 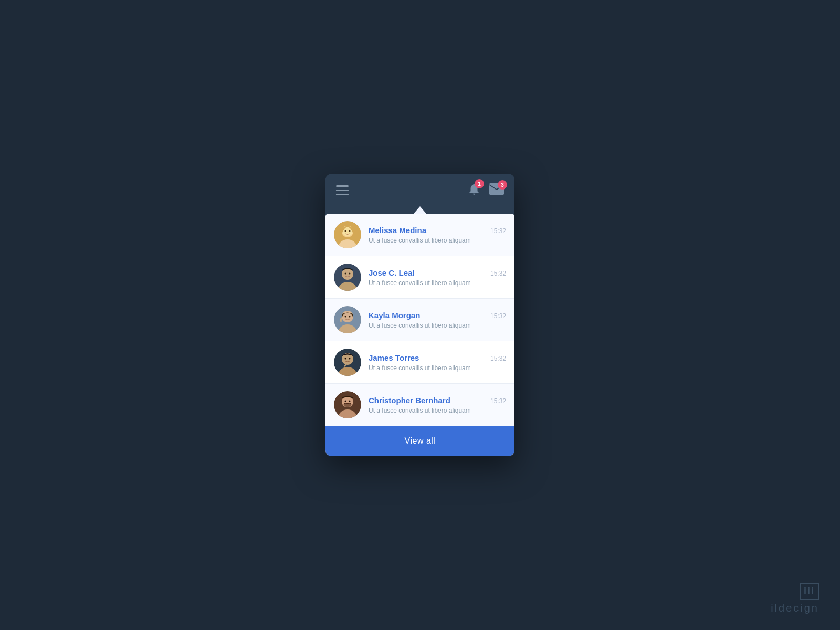 I want to click on message-content-4: James Torres 15:32 Ut a fusce convallis …, so click(x=437, y=362).